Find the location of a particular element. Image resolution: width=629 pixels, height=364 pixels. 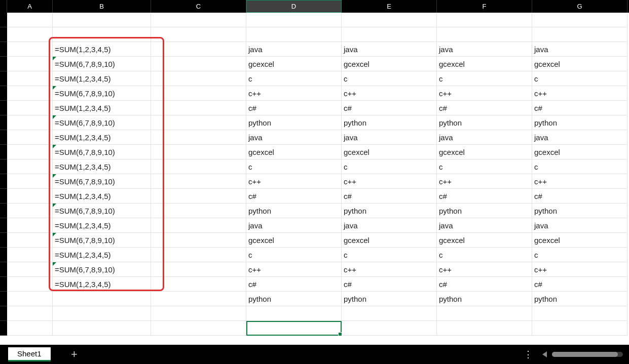

cell-E15: java is located at coordinates (389, 226).